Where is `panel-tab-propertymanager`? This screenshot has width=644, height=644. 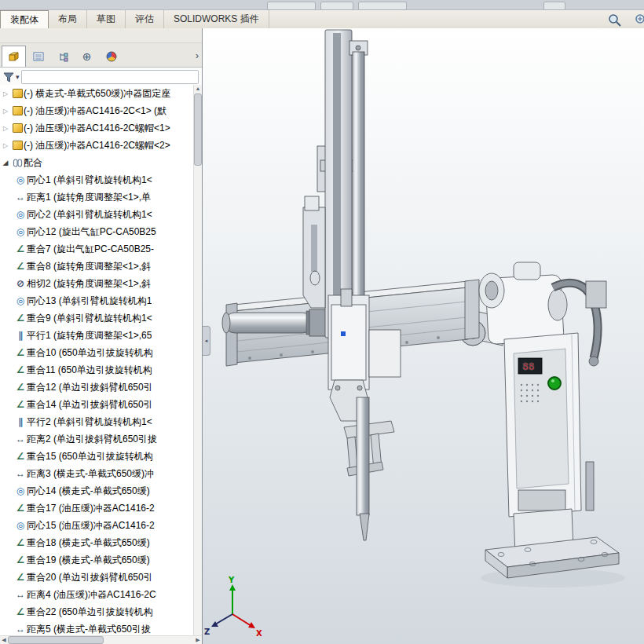
panel-tab-propertymanager is located at coordinates (38, 57).